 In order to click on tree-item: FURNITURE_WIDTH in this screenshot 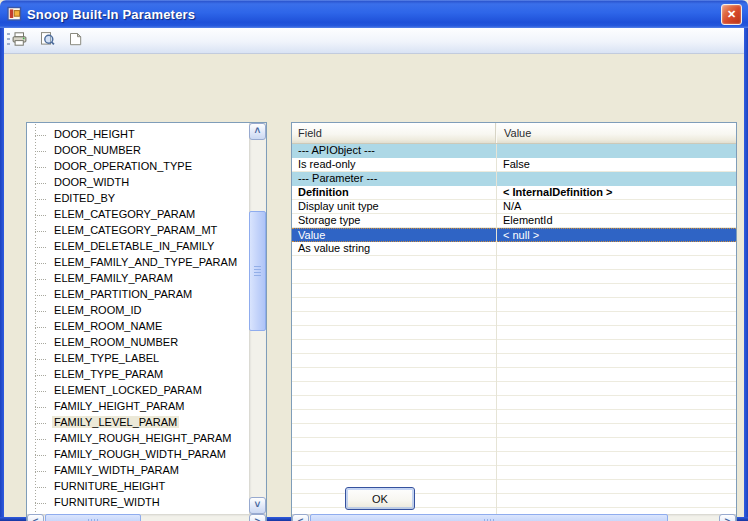, I will do `click(138, 502)`.